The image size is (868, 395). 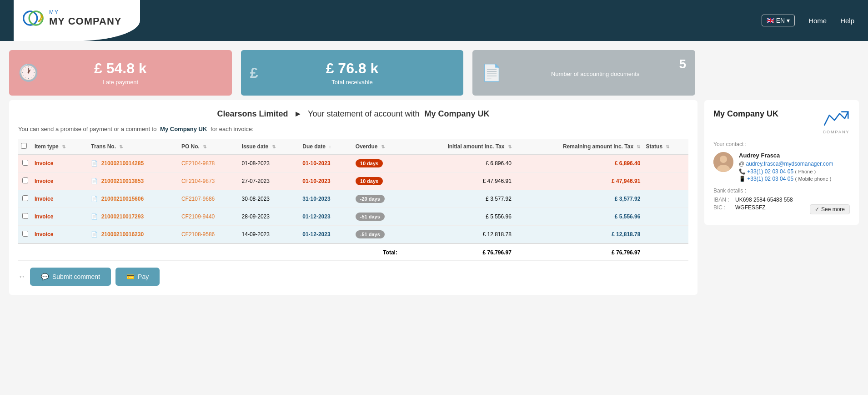 What do you see at coordinates (85, 12) in the screenshot?
I see `logo-sub: MY` at bounding box center [85, 12].